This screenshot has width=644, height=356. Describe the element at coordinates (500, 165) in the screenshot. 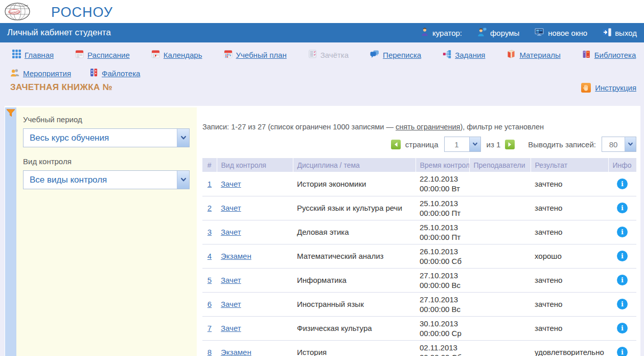

I see `col-teachers: Преподаватели` at that location.